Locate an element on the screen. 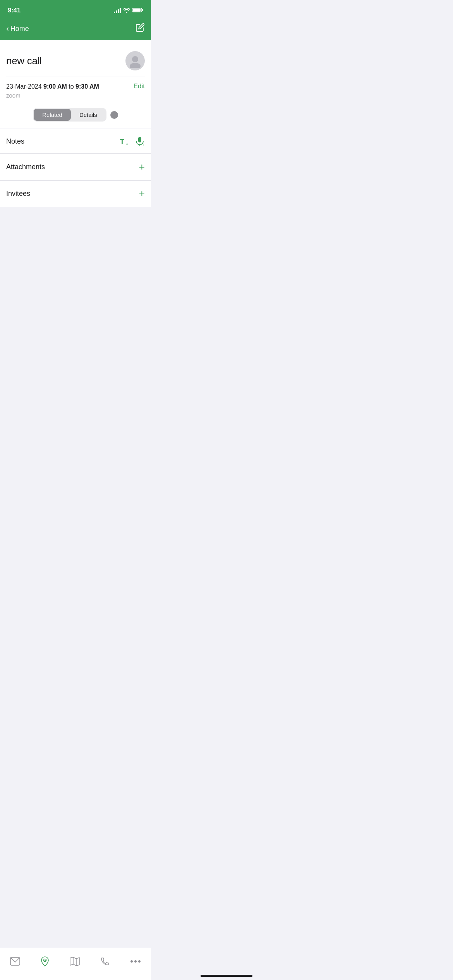 The image size is (453, 980). signal-icon is located at coordinates (117, 10).